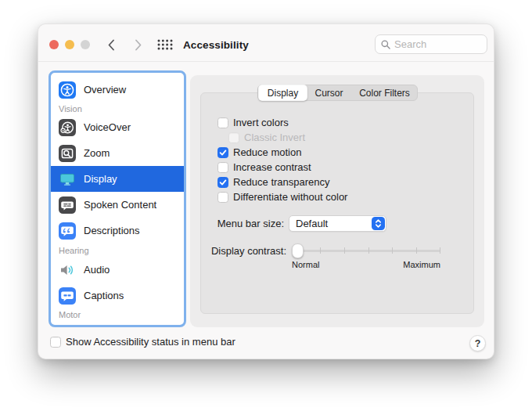 The width and height of the screenshot is (532, 411). What do you see at coordinates (117, 127) in the screenshot?
I see `sidebar-item-voiceover: VoiceOver` at bounding box center [117, 127].